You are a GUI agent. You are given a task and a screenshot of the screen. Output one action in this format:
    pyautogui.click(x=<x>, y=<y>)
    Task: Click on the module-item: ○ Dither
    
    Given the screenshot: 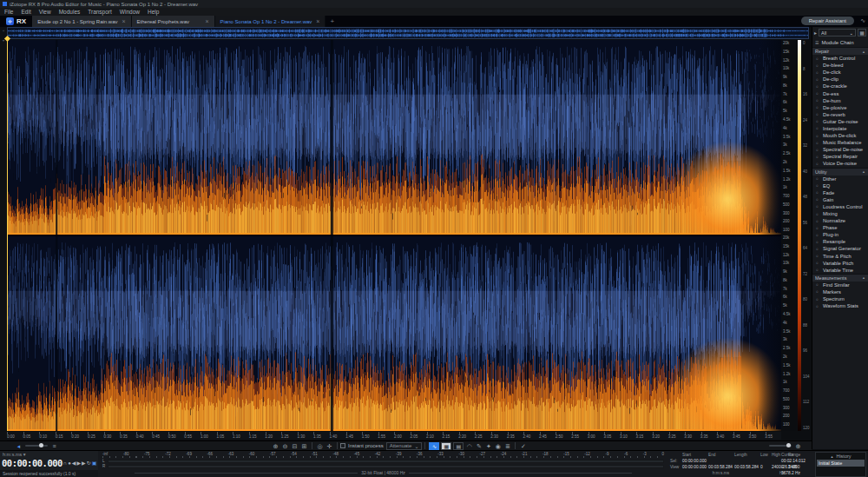 What is the action you would take?
    pyautogui.click(x=840, y=179)
    